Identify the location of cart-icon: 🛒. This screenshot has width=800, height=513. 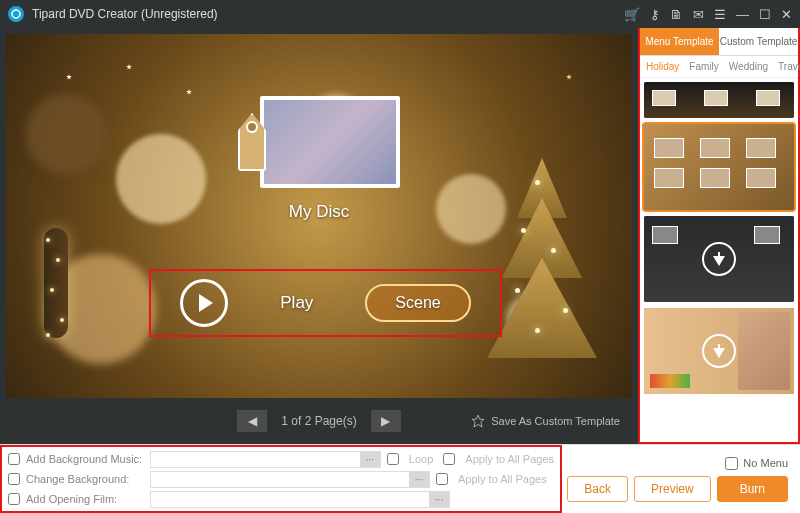
(632, 14).